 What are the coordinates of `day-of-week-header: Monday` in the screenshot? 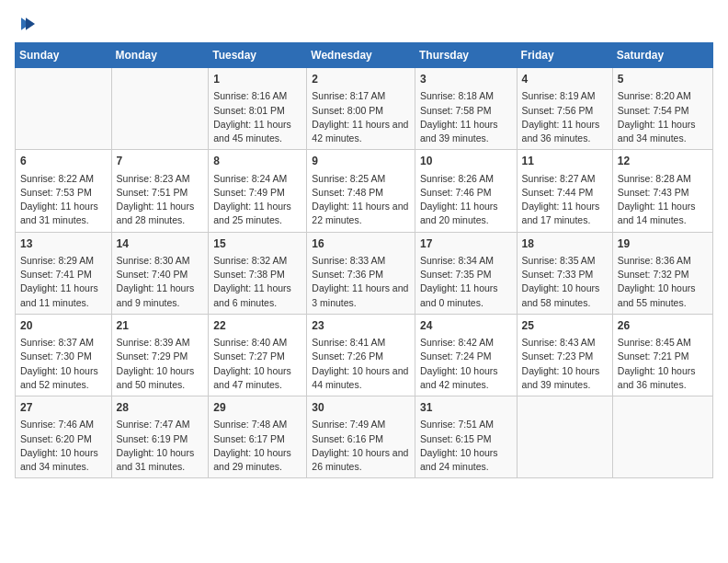 It's located at (160, 55).